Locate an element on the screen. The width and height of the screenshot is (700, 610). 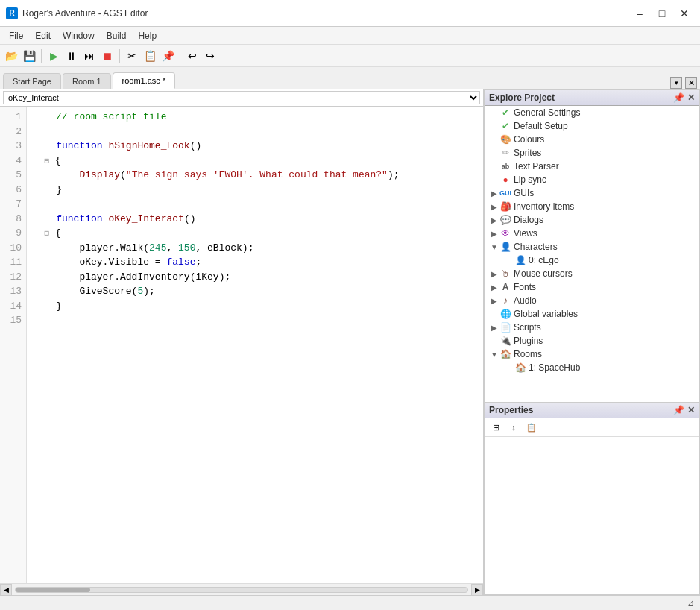
toolbar-pause: ⏸ is located at coordinates (72, 56).